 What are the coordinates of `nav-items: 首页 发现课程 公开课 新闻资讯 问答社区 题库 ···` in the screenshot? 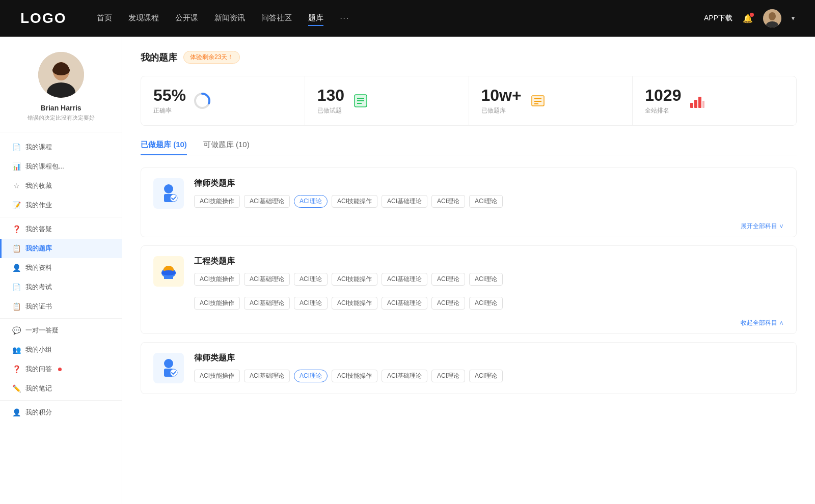 It's located at (390, 18).